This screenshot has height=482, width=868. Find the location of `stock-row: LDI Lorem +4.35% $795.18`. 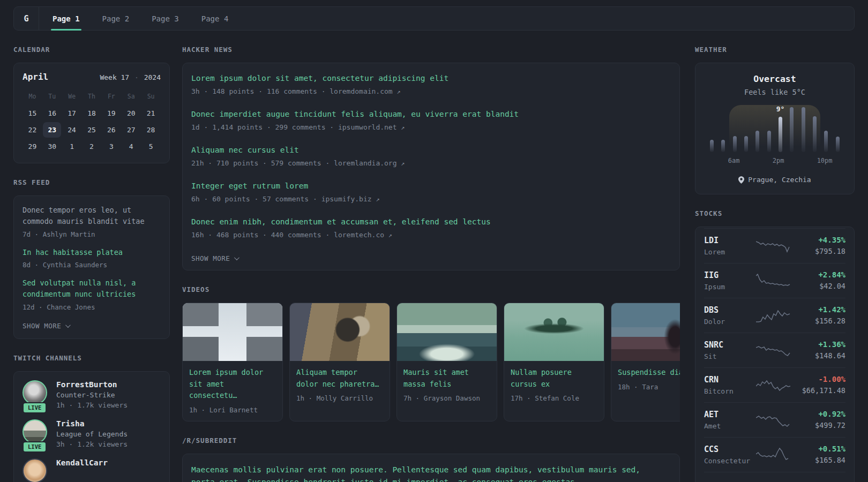

stock-row: LDI Lorem +4.35% $795.18 is located at coordinates (775, 245).